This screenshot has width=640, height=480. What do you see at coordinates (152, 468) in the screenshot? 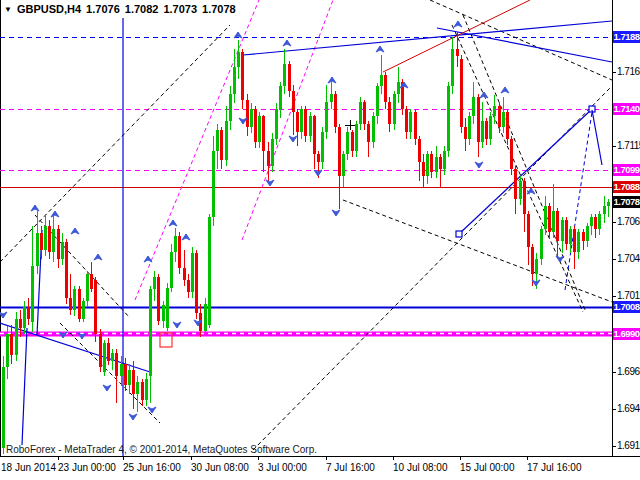
I see `time-label: 25 Jun 16:00` at bounding box center [152, 468].